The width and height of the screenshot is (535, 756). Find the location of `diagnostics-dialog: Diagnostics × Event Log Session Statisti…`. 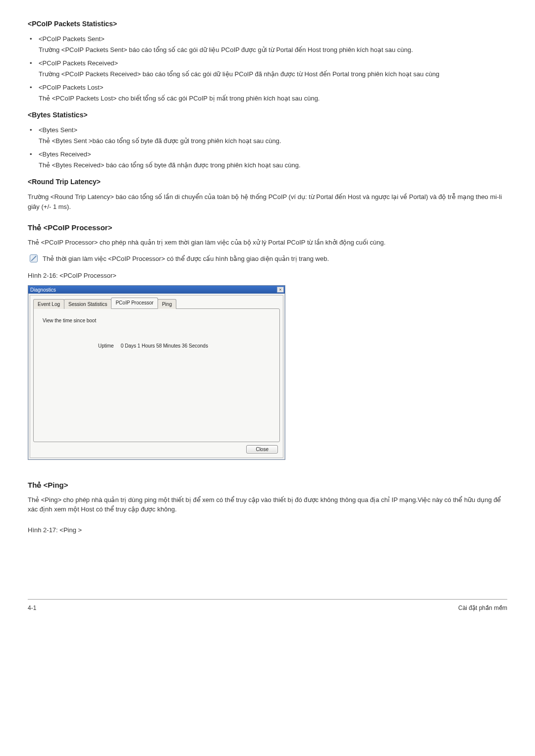

diagnostics-dialog: Diagnostics × Event Log Session Statisti… is located at coordinates (157, 372).